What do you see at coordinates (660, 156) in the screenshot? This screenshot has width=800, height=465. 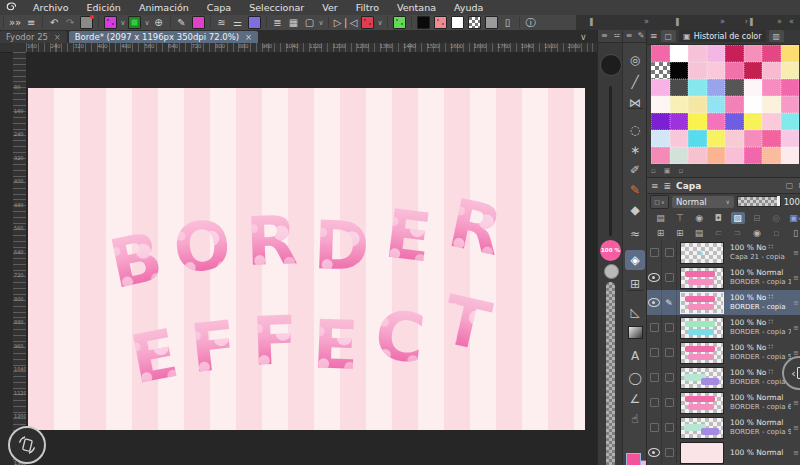 I see `history-swatch-r7c1` at bounding box center [660, 156].